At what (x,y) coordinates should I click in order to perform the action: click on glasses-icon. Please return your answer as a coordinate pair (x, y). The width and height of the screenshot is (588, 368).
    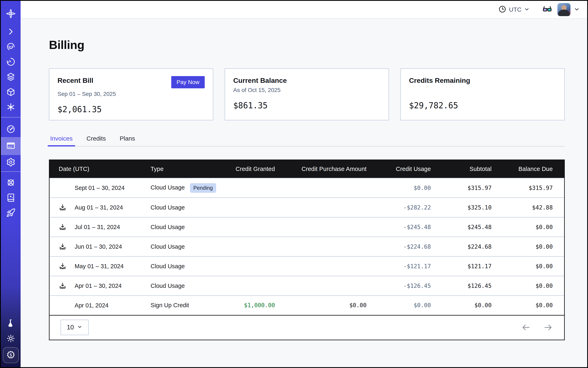
    Looking at the image, I should click on (547, 10).